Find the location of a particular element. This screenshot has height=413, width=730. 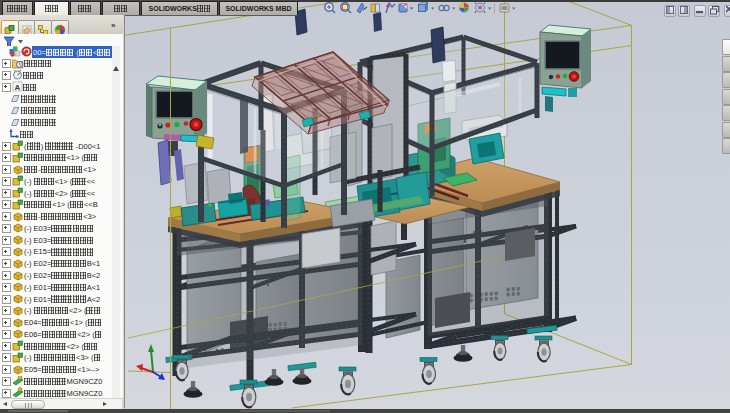

svg-text: A is located at coordinates (18, 88).